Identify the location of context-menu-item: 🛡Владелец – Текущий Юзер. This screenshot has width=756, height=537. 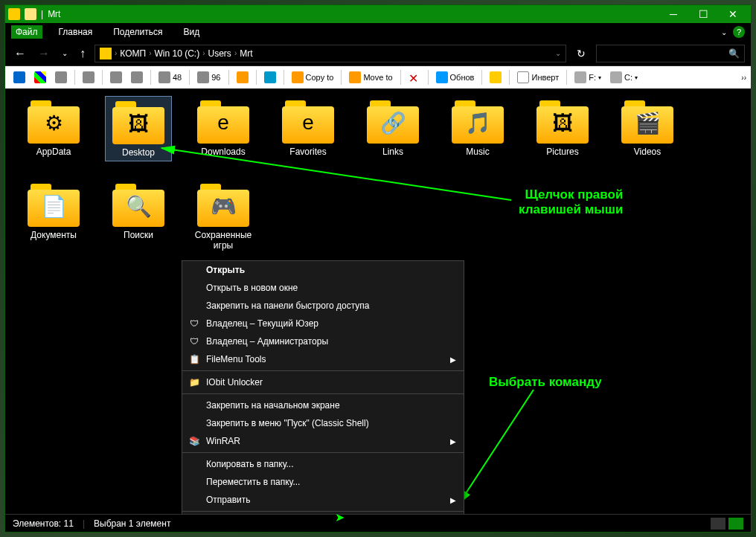
(323, 324).